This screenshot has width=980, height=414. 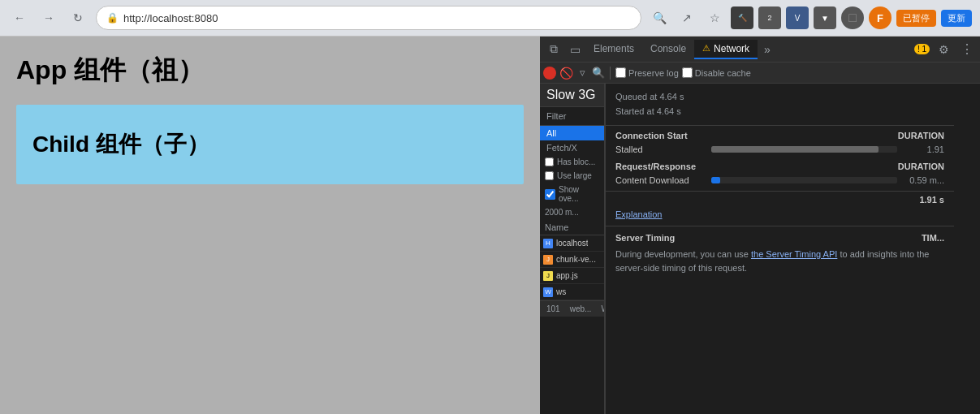 What do you see at coordinates (572, 292) in the screenshot?
I see `list-item: W ws` at bounding box center [572, 292].